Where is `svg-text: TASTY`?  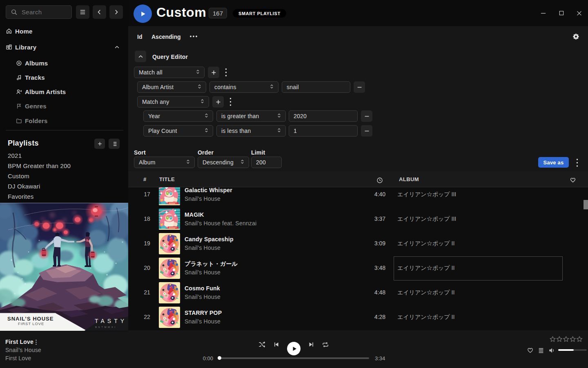
svg-text: TASTY is located at coordinates (111, 321).